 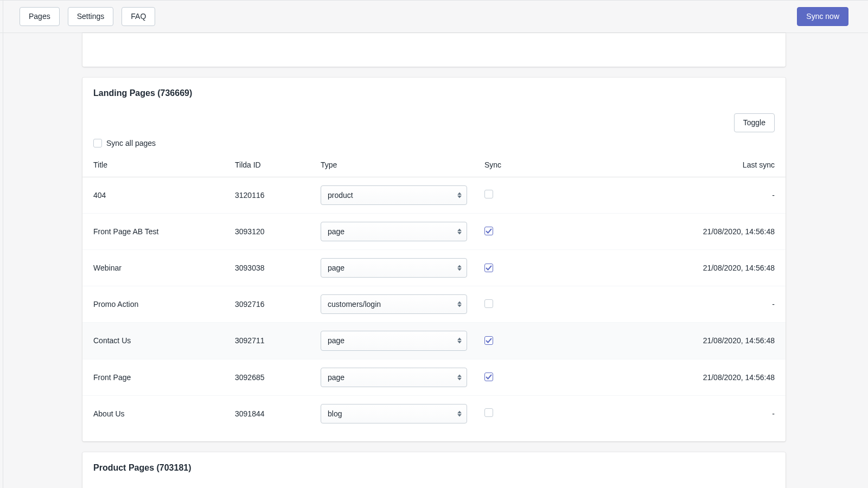 I want to click on topbar: Pages Settings FAQ Sync now, so click(x=434, y=16).